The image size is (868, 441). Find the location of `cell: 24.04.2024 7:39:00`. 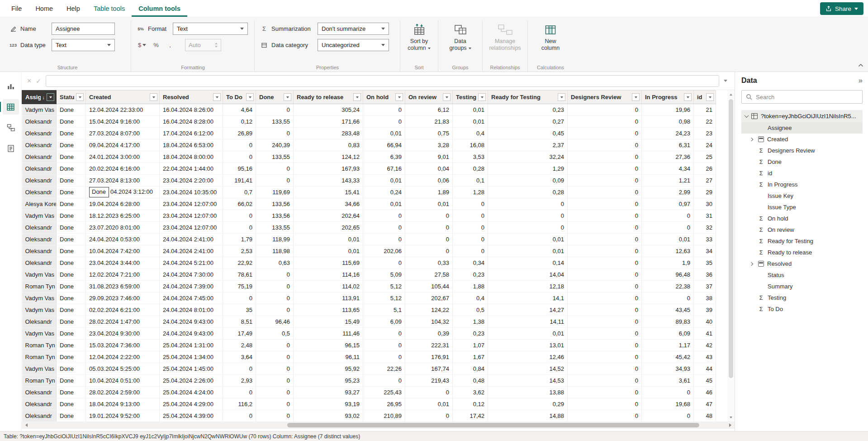

cell: 24.04.2024 7:39:00 is located at coordinates (191, 287).